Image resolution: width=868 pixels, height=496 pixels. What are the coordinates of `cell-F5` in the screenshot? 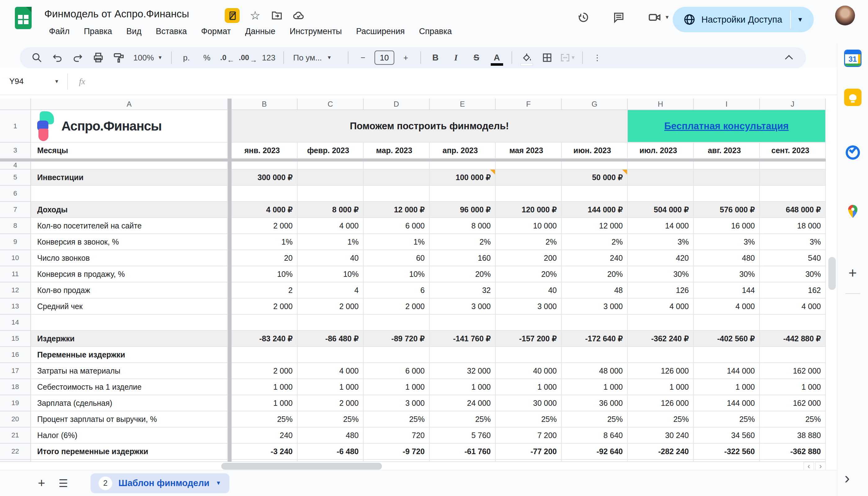 It's located at (529, 178).